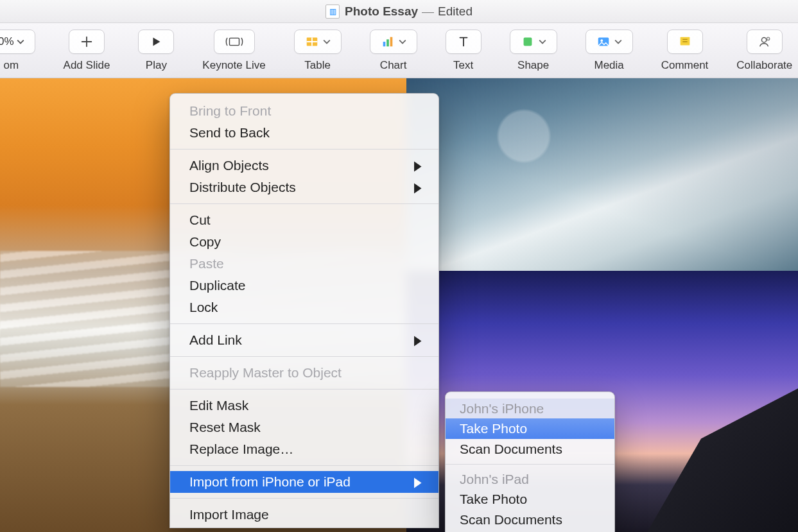 Image resolution: width=798 pixels, height=532 pixels. What do you see at coordinates (399, 12) in the screenshot?
I see `window-titlebar: ▥ Photo Essay — Edited` at bounding box center [399, 12].